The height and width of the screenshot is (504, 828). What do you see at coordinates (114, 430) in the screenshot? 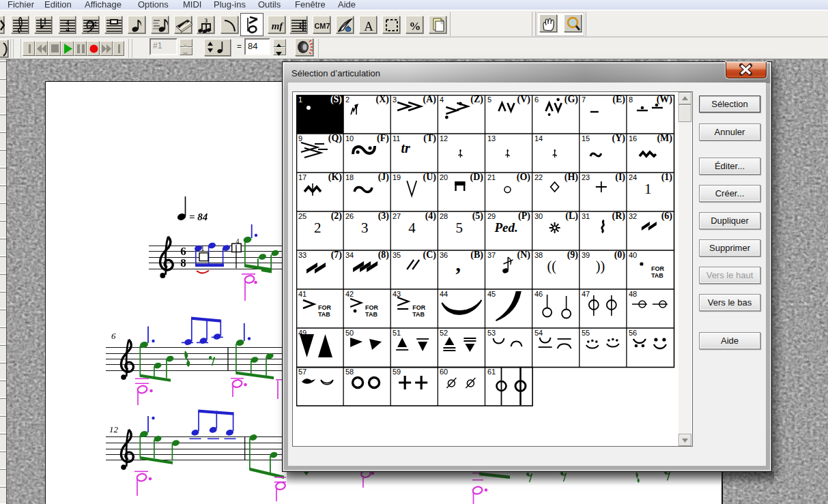
I see `svg-text: 12` at bounding box center [114, 430].